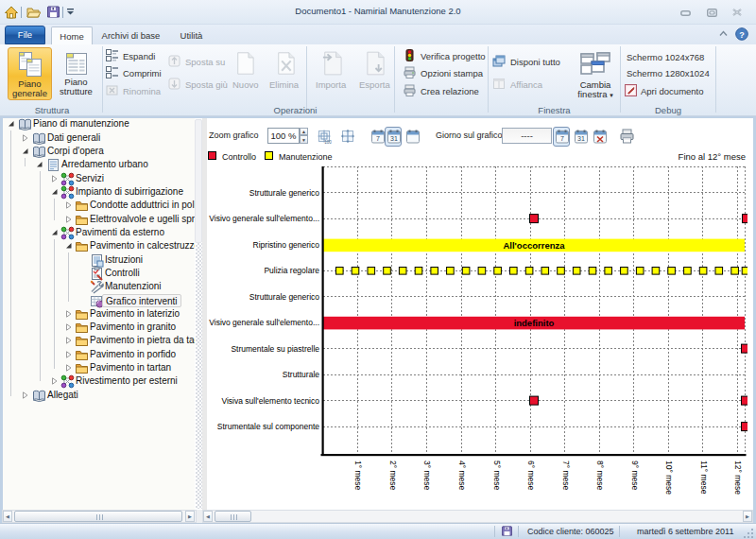  What do you see at coordinates (531, 476) in the screenshot?
I see `svg-text: 6° mese` at bounding box center [531, 476].